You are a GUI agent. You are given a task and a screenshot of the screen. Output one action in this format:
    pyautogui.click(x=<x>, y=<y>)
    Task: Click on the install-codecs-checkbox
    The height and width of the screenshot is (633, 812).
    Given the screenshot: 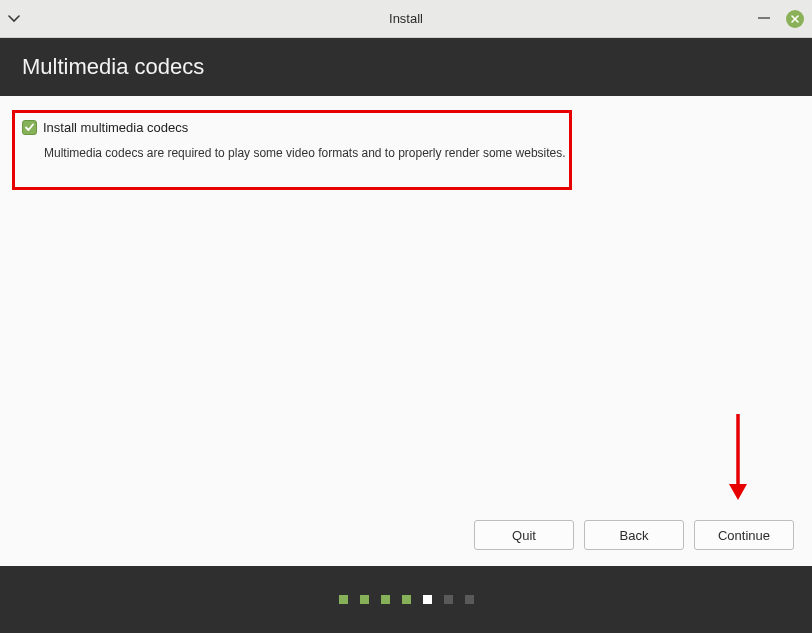 What is the action you would take?
    pyautogui.click(x=30, y=128)
    